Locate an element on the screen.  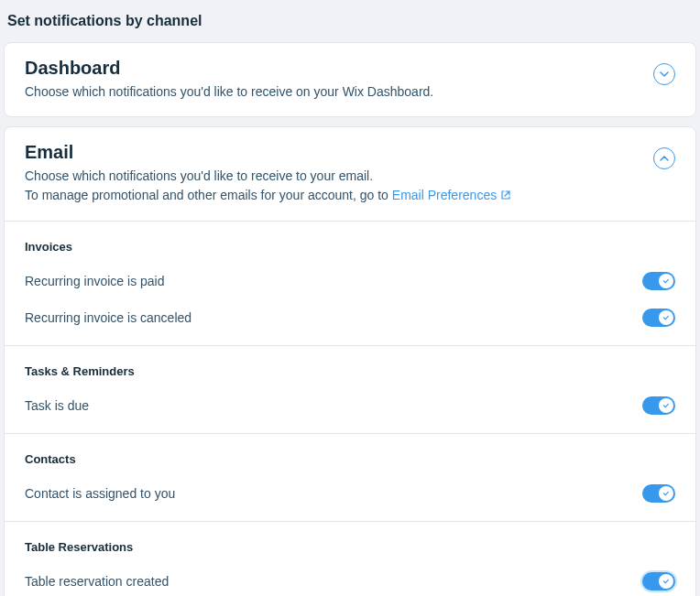
dashboard-header: Dashboard Choose which notifications you… is located at coordinates (350, 80).